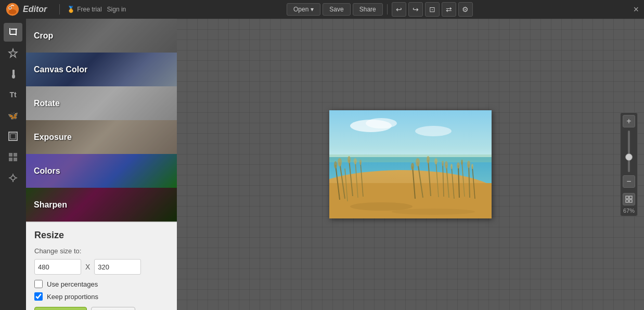 This screenshot has height=310, width=644. Describe the element at coordinates (101, 267) in the screenshot. I see `size-inputs: X` at that location.